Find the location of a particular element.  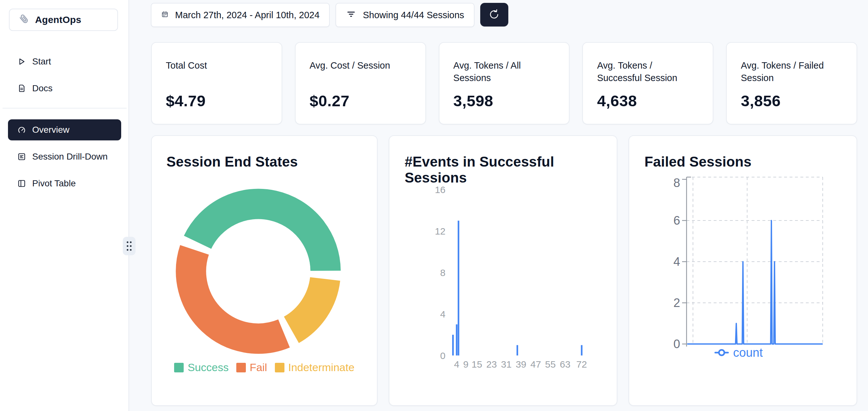

sidebar-item-overview: Overview is located at coordinates (65, 130).